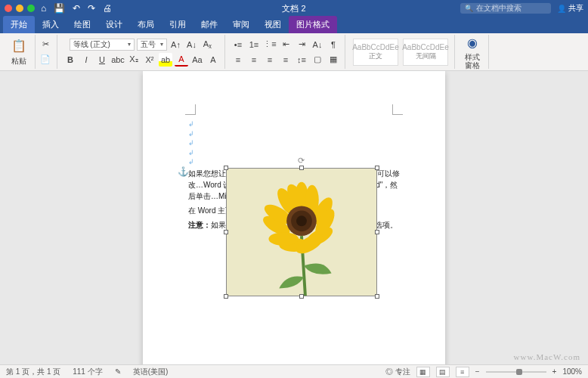  What do you see at coordinates (238, 60) in the screenshot?
I see `align-left-button: ≡` at bounding box center [238, 60].